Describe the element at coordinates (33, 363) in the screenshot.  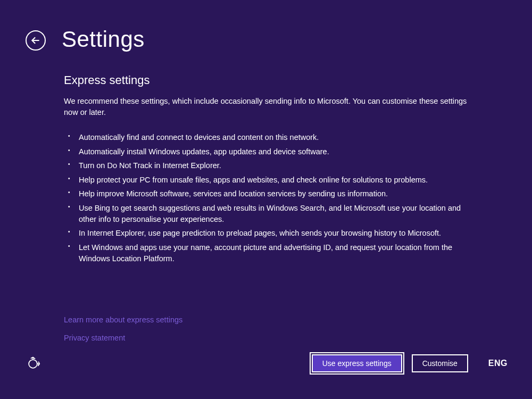
I see `ease-of-access-icon` at that location.